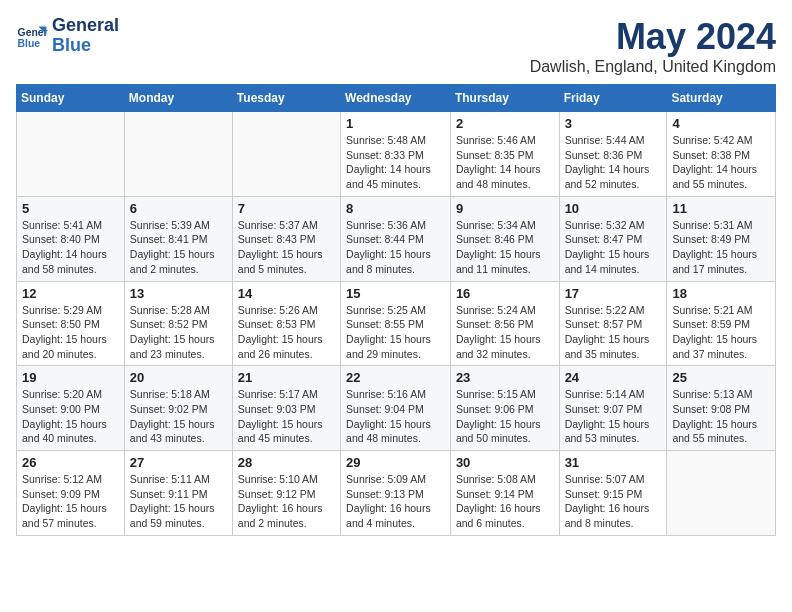 The height and width of the screenshot is (612, 792). I want to click on day-number: 30, so click(505, 462).